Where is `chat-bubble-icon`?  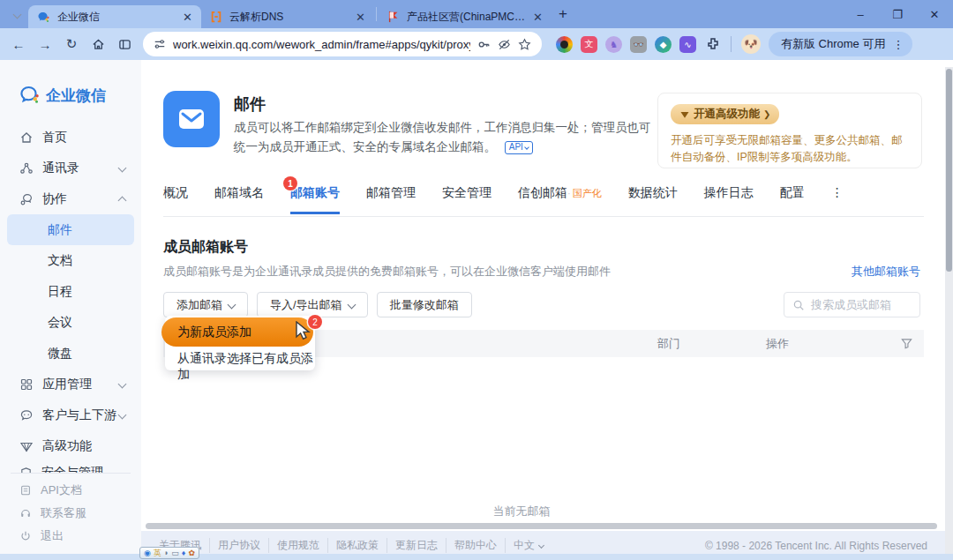
chat-bubble-icon is located at coordinates (26, 415).